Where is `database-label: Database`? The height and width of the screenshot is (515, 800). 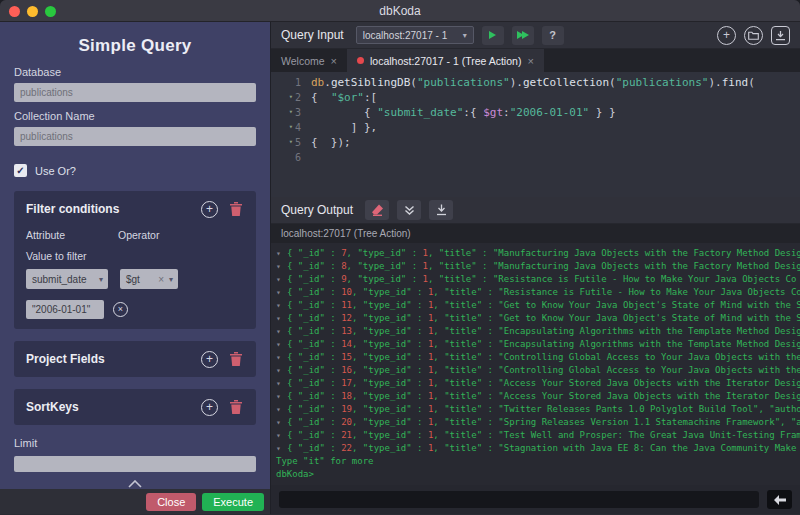
database-label: Database is located at coordinates (135, 72).